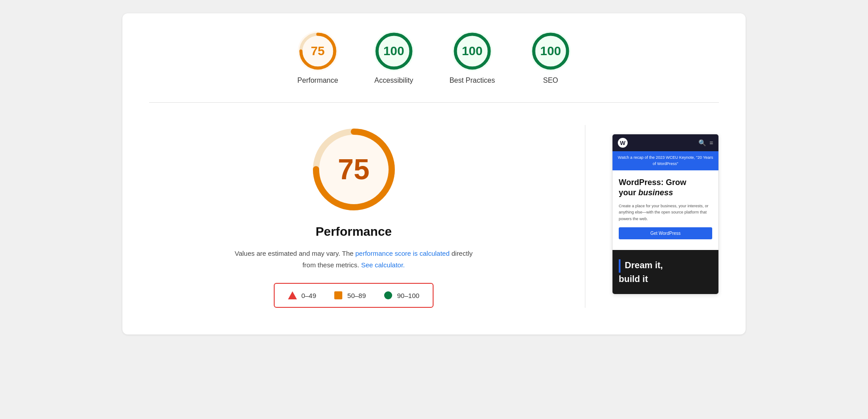 This screenshot has width=868, height=419. I want to click on score-label-seo: SEO, so click(551, 81).